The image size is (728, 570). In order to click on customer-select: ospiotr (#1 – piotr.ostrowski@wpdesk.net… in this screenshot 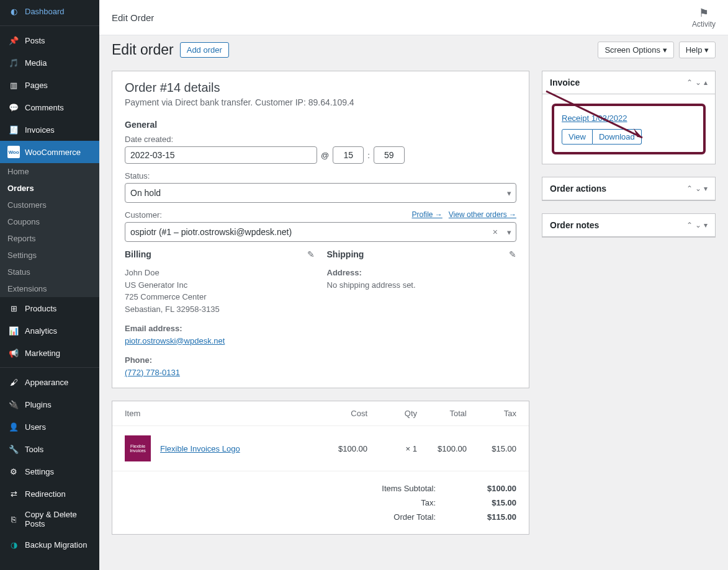, I will do `click(320, 232)`.